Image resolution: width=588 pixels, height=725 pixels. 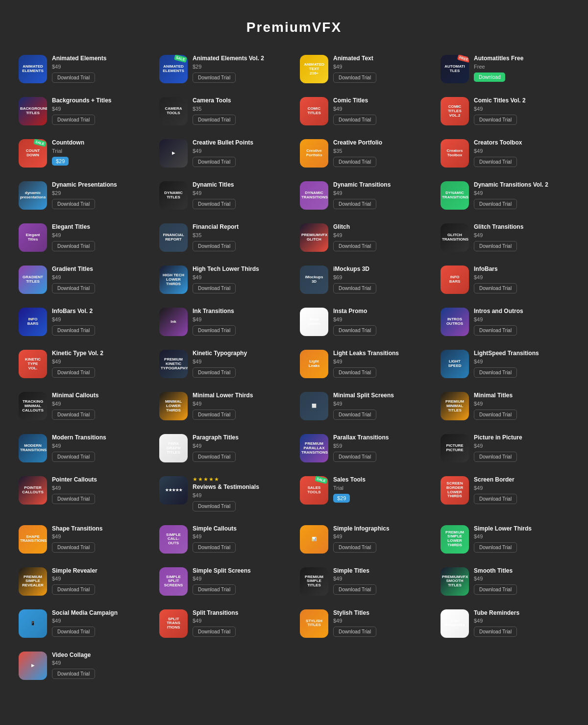 What do you see at coordinates (74, 590) in the screenshot?
I see `download-btn-simple-revealer: Download Trial` at bounding box center [74, 590].